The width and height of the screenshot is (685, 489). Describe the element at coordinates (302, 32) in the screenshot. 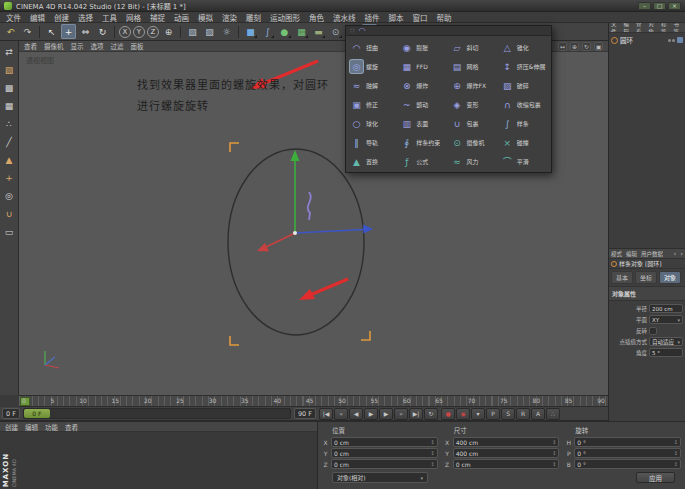

I see `add-array-menu: ▦` at that location.